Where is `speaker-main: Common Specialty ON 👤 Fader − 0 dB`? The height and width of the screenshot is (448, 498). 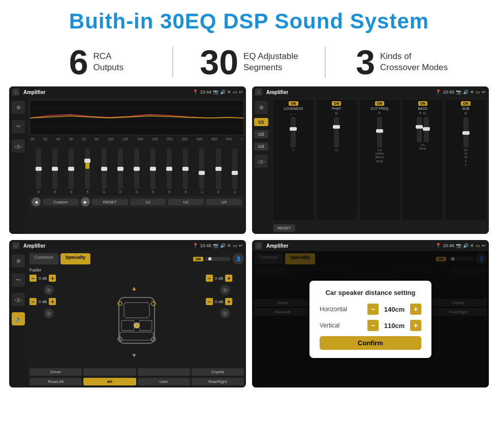
speaker-main: Common Specialty ON 👤 Fader − 0 dB is located at coordinates (137, 319).